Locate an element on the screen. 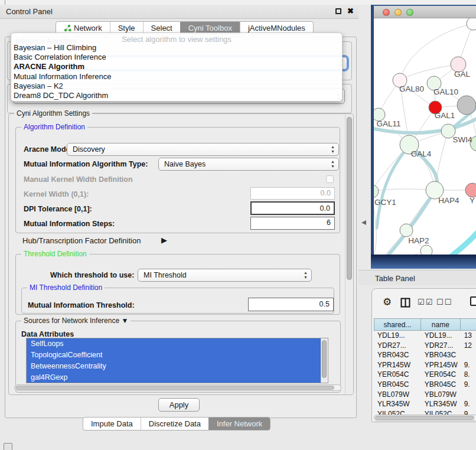 This screenshot has width=476, height=450. deselect-all-checks-icon: ☐☐ is located at coordinates (444, 302).